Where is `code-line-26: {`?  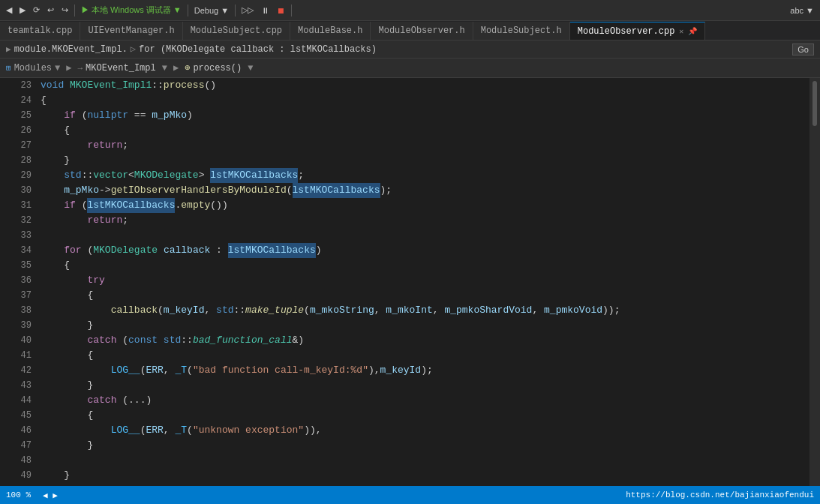 code-line-26: { is located at coordinates (425, 130).